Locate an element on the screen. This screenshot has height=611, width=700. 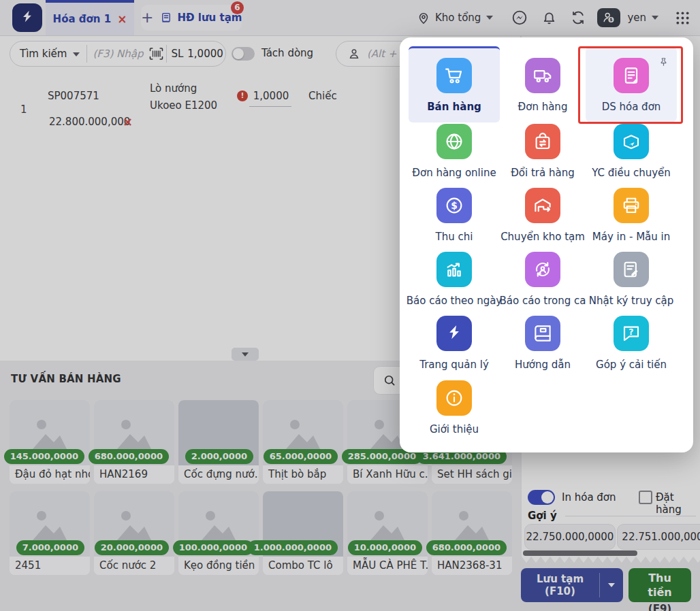
menu-item-cart: Bán hàng is located at coordinates (454, 84).